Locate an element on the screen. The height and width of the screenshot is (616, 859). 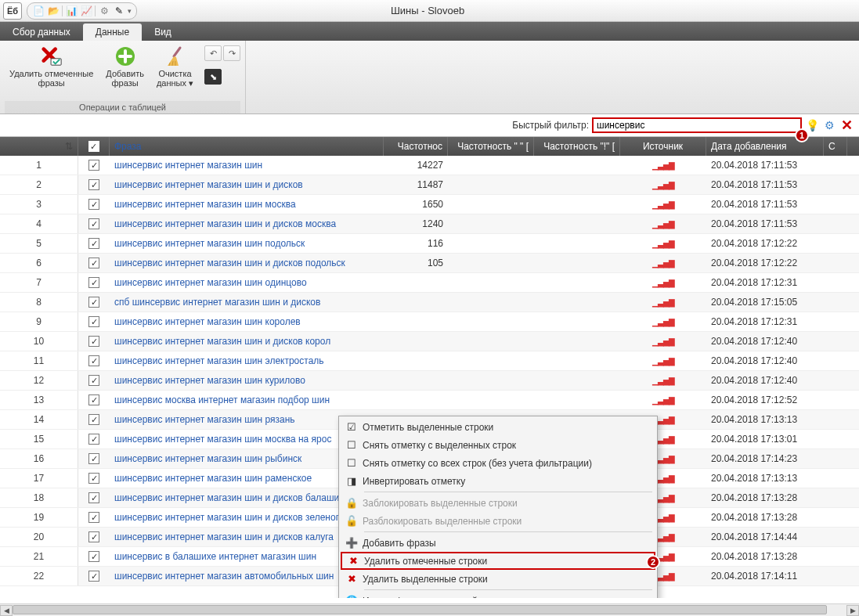
ctx-invert-mark: ◨Инвертировать отметку is located at coordinates (498, 481).